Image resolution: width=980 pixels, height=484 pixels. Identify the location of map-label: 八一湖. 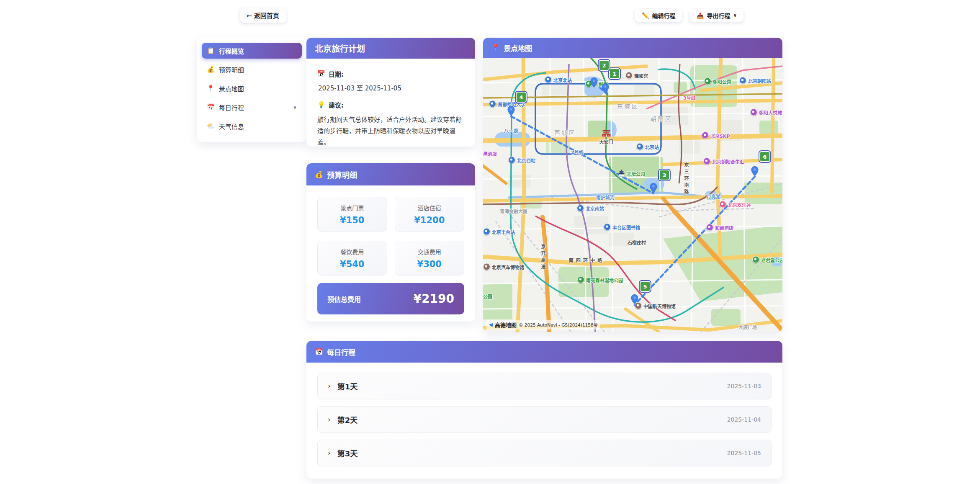
(511, 131).